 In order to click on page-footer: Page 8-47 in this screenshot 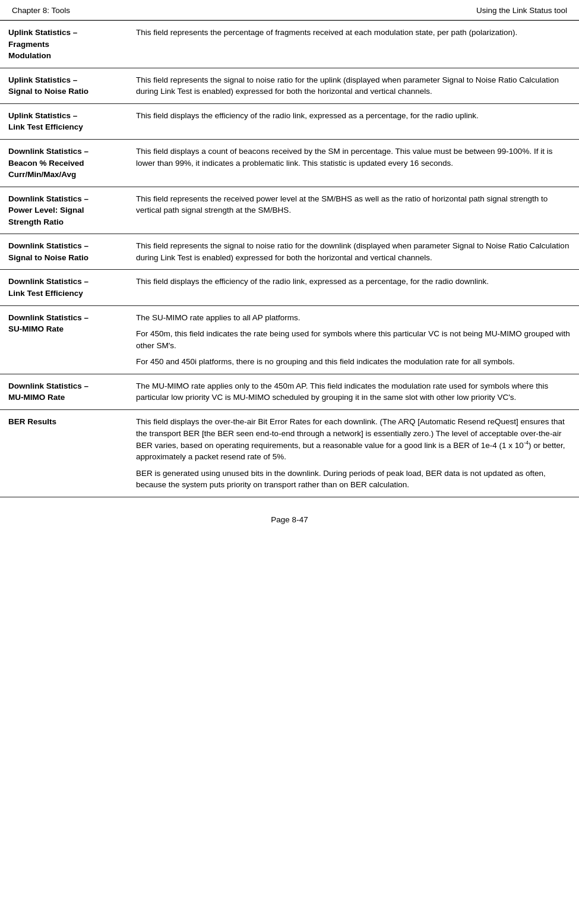, I will do `click(290, 517)`.